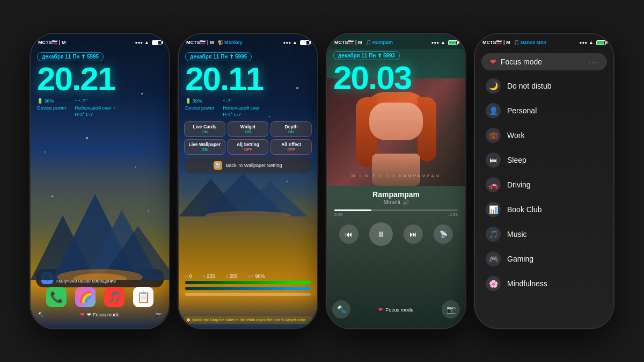  What do you see at coordinates (248, 147) in the screenshot?
I see `ctrl-all-setting: All Setting OFF` at bounding box center [248, 147].